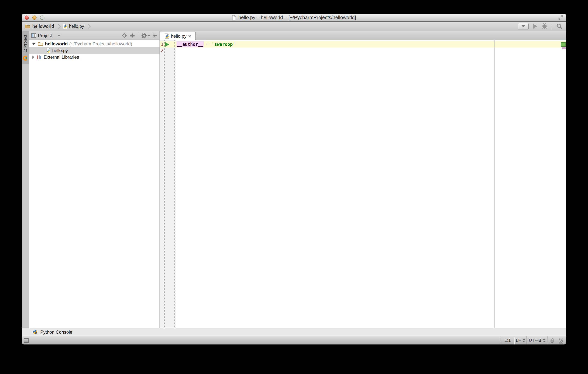  What do you see at coordinates (547, 341) in the screenshot?
I see `statusbar-divider` at bounding box center [547, 341].